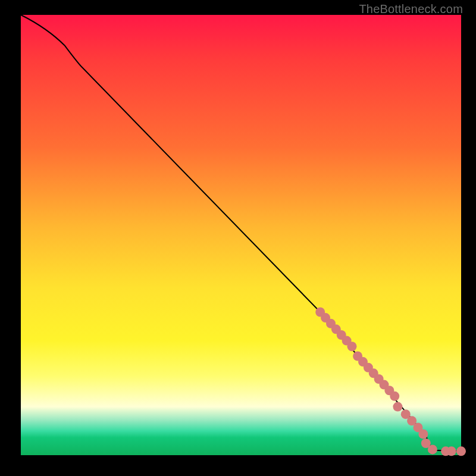 The image size is (476, 476). What do you see at coordinates (390, 382) in the screenshot?
I see `marker-group` at bounding box center [390, 382].